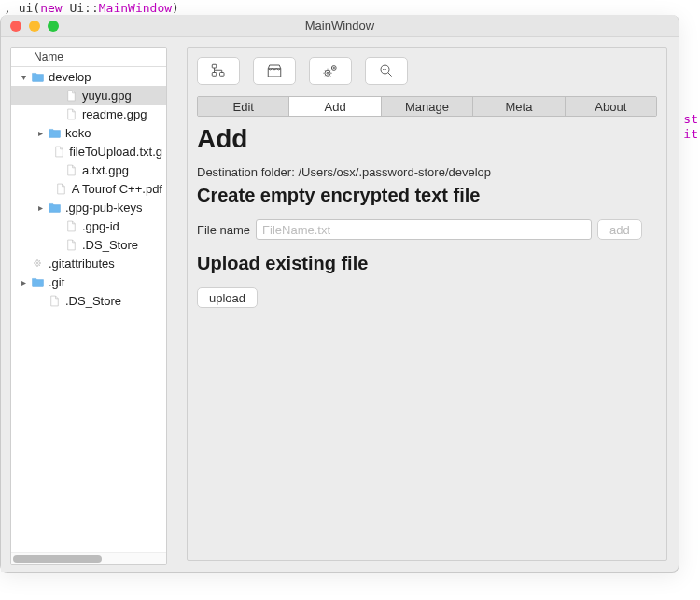  I want to click on filename-label: File name, so click(224, 230).